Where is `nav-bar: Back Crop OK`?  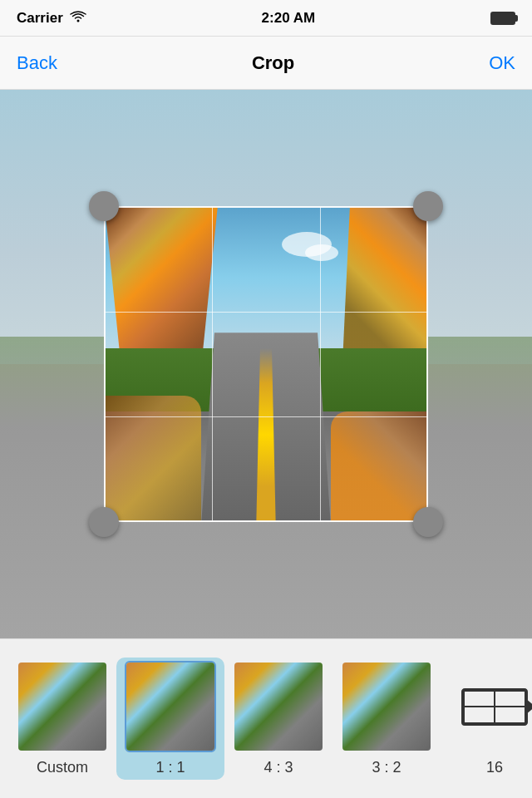 nav-bar: Back Crop OK is located at coordinates (266, 63).